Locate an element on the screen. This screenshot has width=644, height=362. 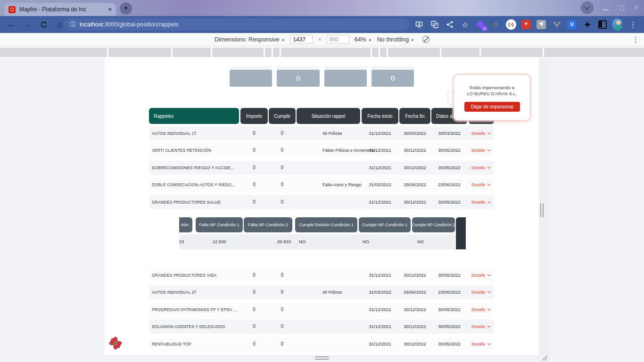
cell-name: RENTABILIDAD TOP is located at coordinates (196, 344).